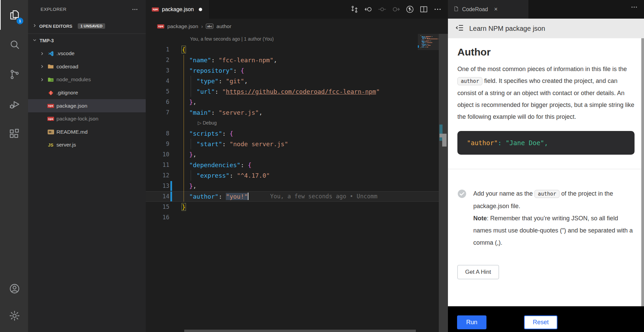 This screenshot has width=644, height=332. Describe the element at coordinates (224, 26) in the screenshot. I see `breadcrumb-symbol: author` at that location.